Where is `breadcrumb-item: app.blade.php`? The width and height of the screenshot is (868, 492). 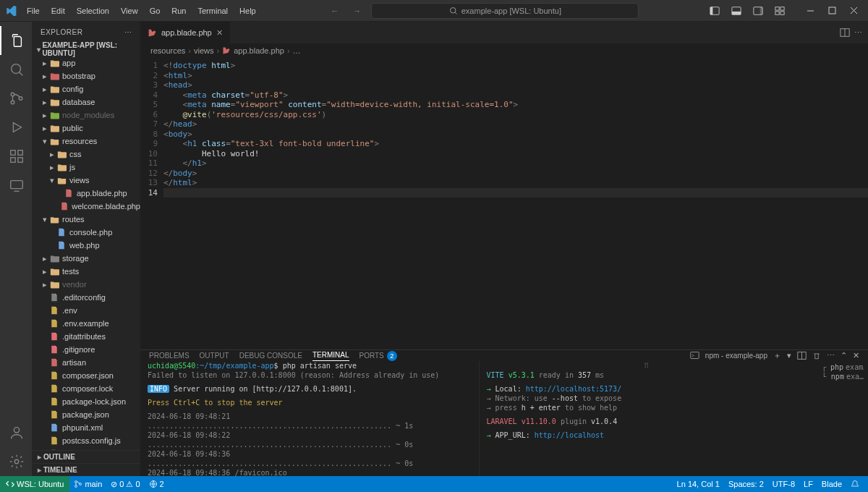 breadcrumb-item: app.blade.php is located at coordinates (259, 51).